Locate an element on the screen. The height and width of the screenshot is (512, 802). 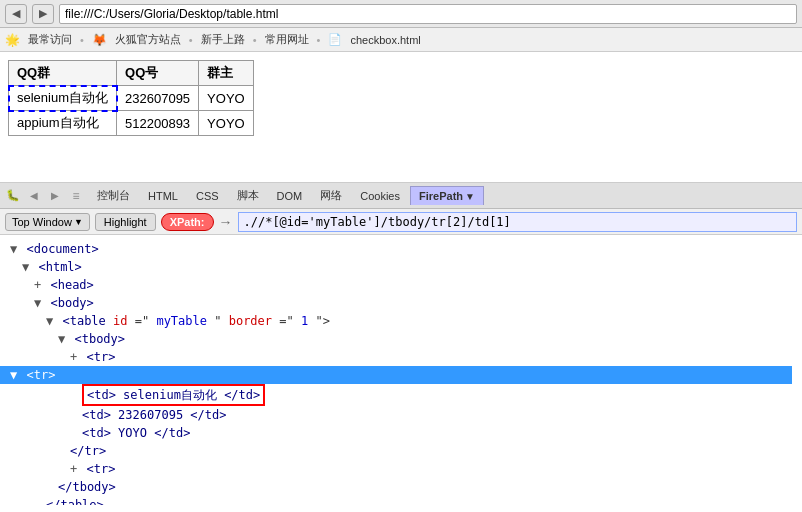
dom-line: ▼ <html> is located at coordinates (401, 267).